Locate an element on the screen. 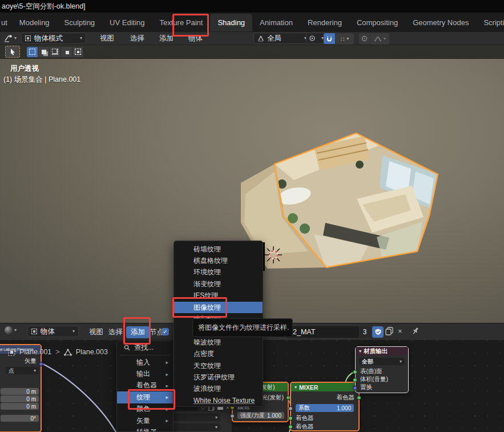 The width and height of the screenshot is (504, 432). tab-scripting: Scripting is located at coordinates (490, 23).